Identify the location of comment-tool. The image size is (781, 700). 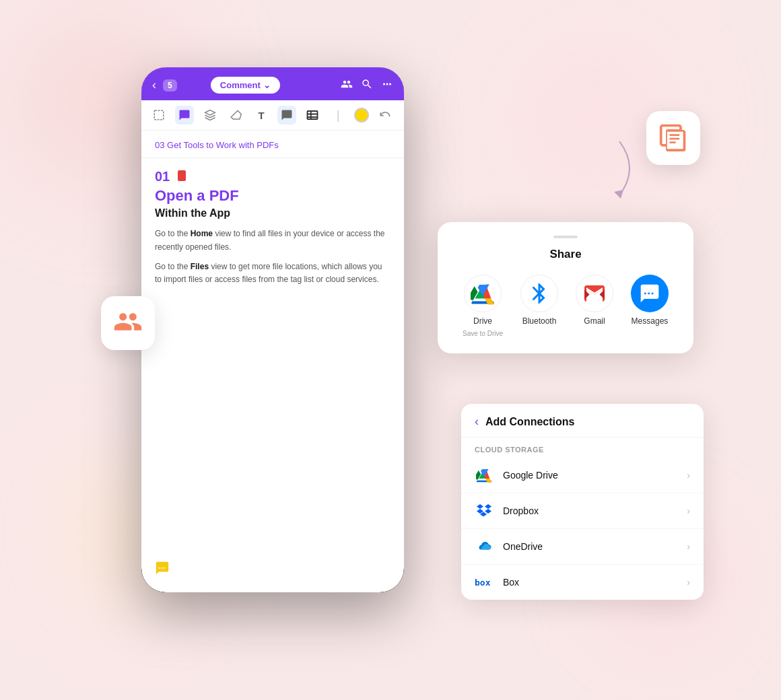
(184, 115).